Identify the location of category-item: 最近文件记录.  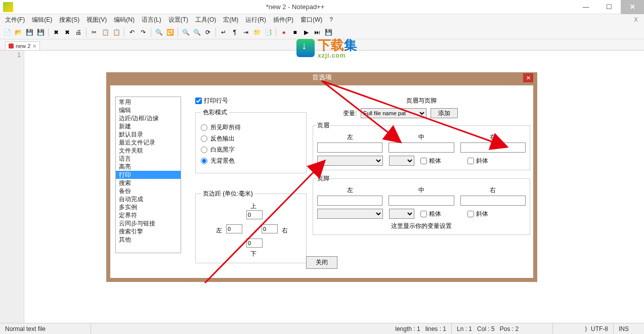
(148, 142).